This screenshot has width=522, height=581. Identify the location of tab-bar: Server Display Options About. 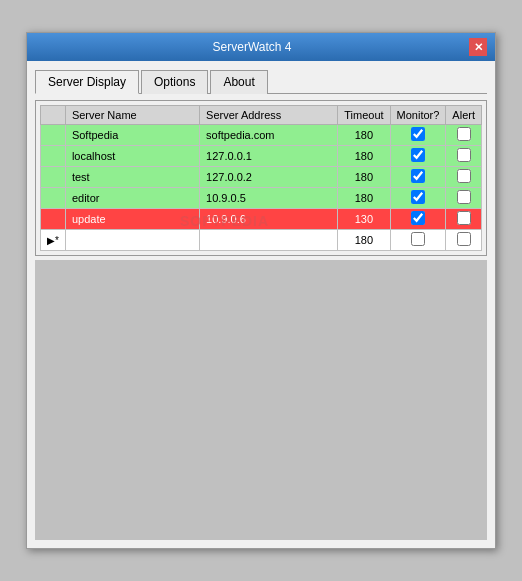
(261, 82).